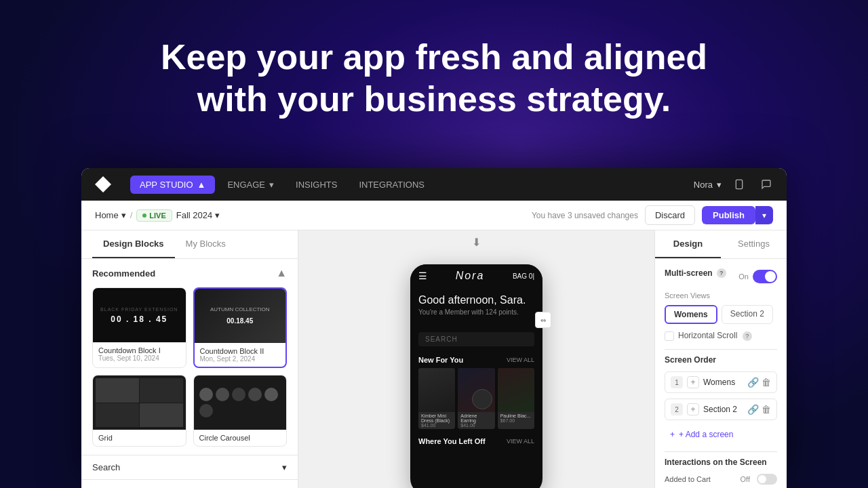  I want to click on block-grid: Grid, so click(140, 411).